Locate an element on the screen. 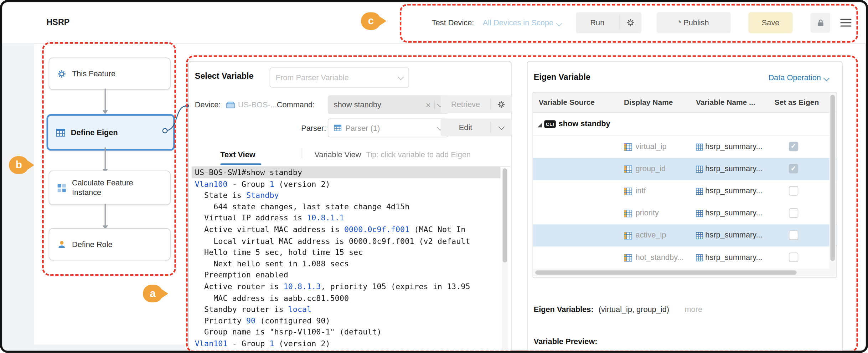 The height and width of the screenshot is (353, 868). variable-tip-text: Tip: click variable to add Eigen is located at coordinates (418, 155).